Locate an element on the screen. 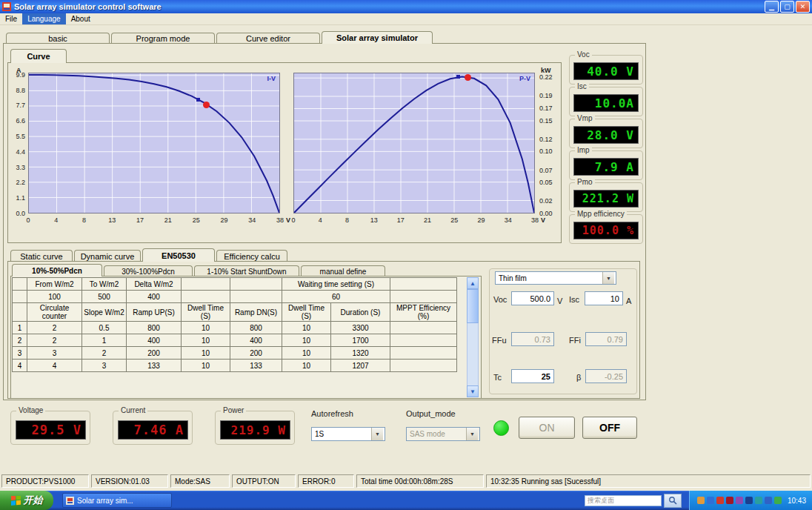  tab-30-100-pdcn: 30%-100%Pdcn is located at coordinates (148, 271).